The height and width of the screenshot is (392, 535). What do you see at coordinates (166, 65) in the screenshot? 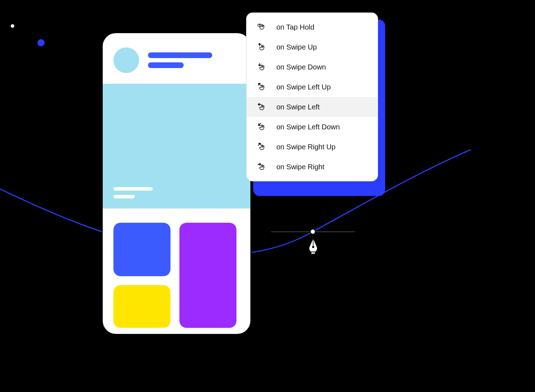
I see `subtitle-placeholder-line` at bounding box center [166, 65].